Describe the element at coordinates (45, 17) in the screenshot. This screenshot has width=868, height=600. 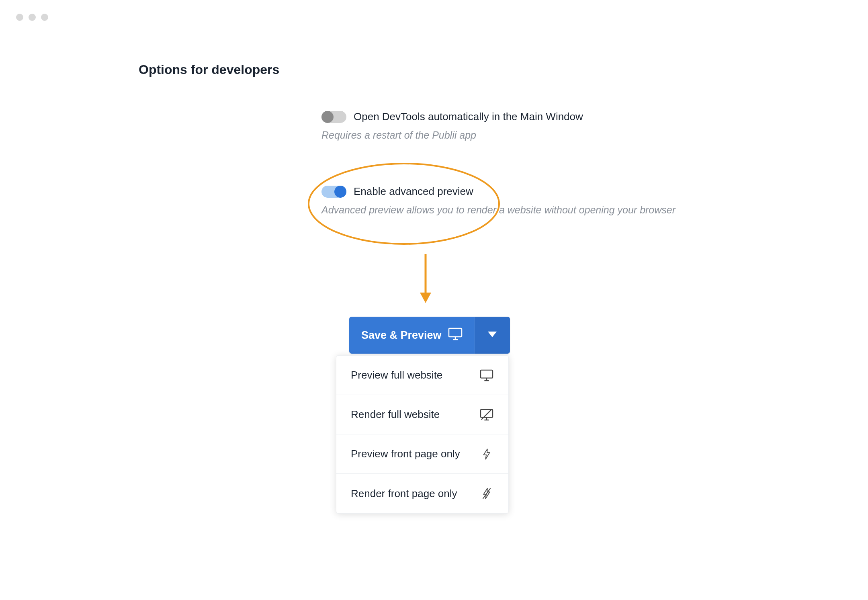
I see `window-dot-maximize` at that location.